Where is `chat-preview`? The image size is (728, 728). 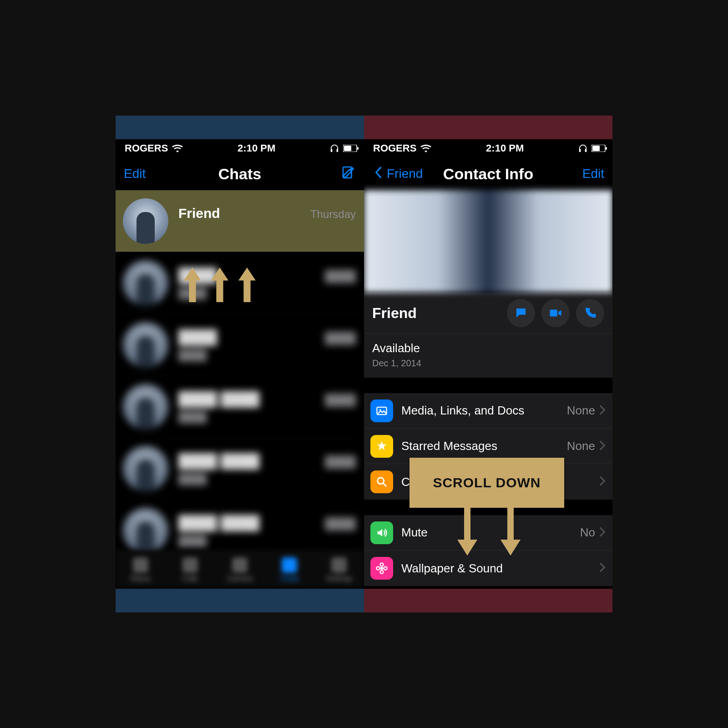
chat-preview is located at coordinates (267, 231).